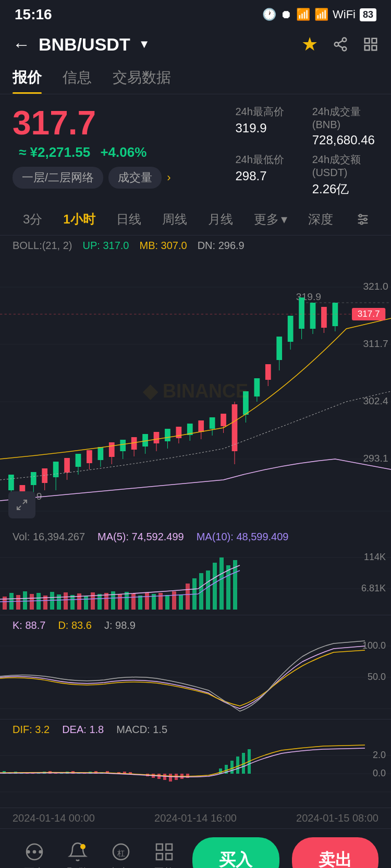 The height and width of the screenshot is (868, 391). I want to click on grid-label: 网格, so click(164, 867).